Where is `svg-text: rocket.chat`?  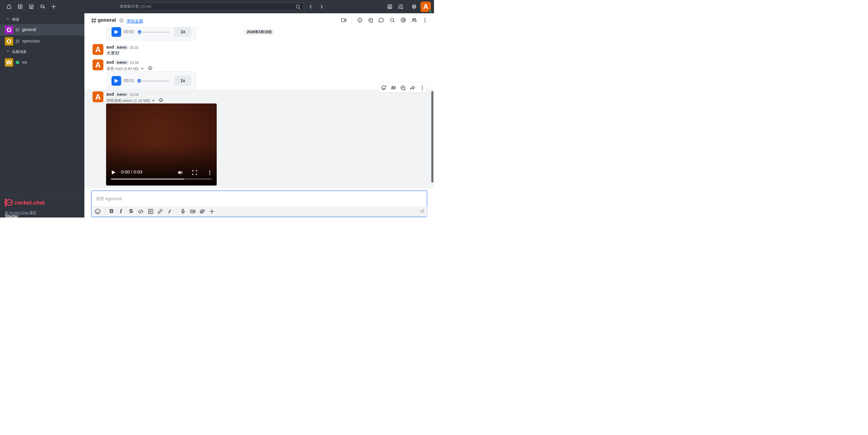
svg-text: rocket.chat is located at coordinates (30, 202).